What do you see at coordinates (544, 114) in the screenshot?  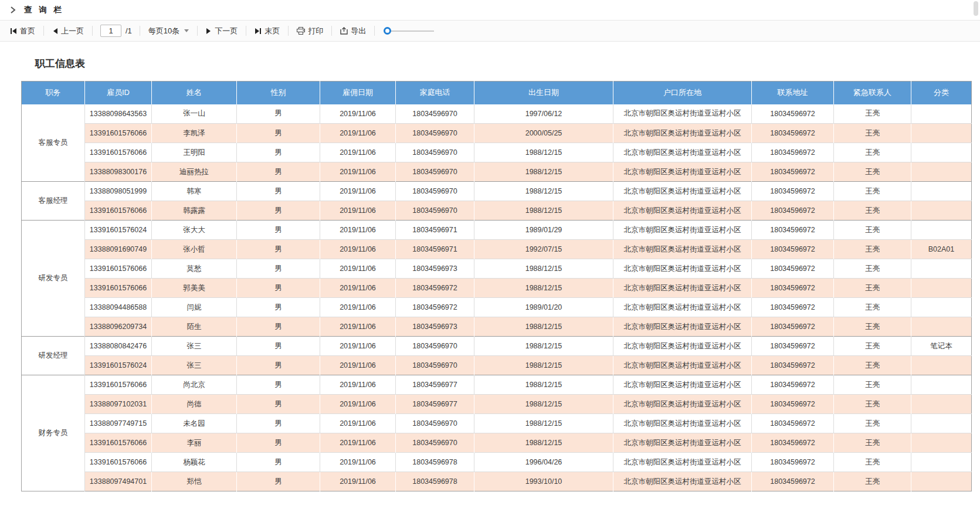 I see `cell-birth-date: 1997/06/12` at bounding box center [544, 114].